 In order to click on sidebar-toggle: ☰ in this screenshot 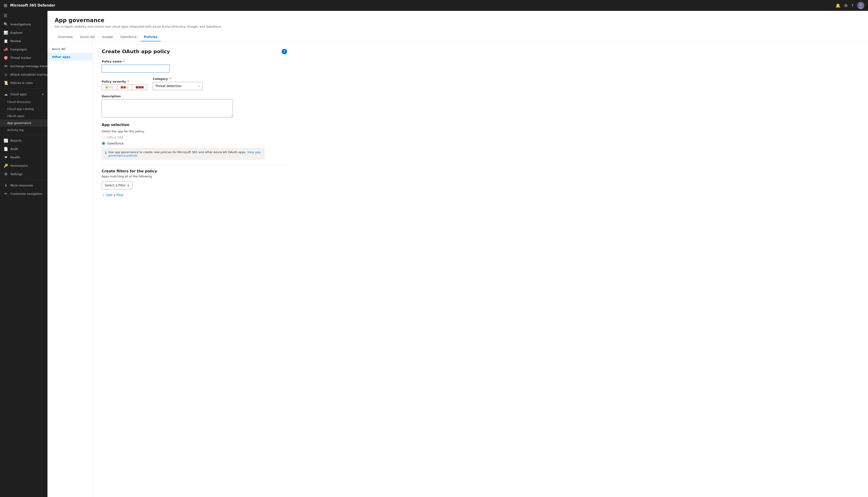, I will do `click(24, 16)`.